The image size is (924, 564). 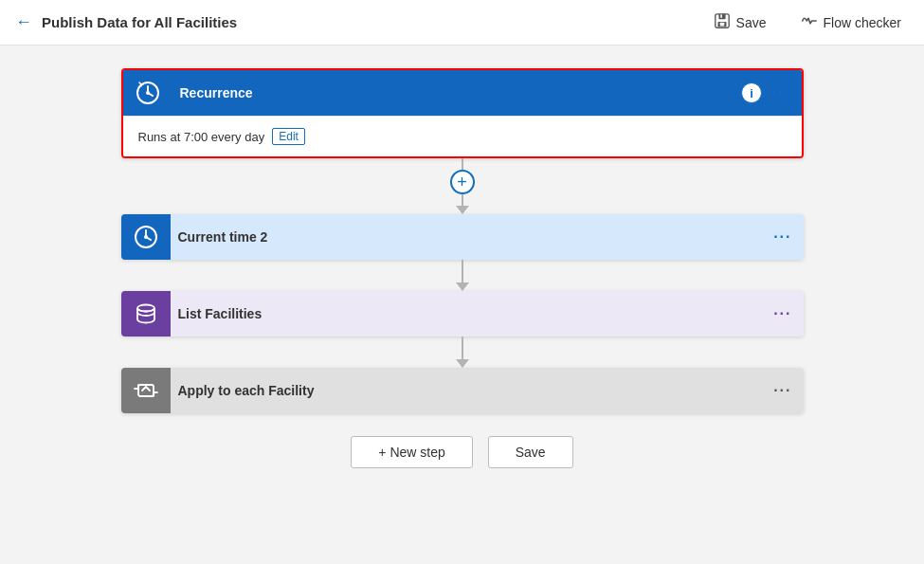 I want to click on topbar-right: Save Flow checker, so click(x=807, y=23).